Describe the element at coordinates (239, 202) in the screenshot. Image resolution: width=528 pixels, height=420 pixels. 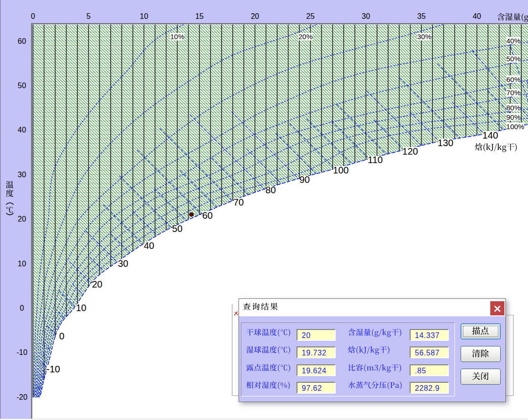
I see `svg-text: 70` at that location.